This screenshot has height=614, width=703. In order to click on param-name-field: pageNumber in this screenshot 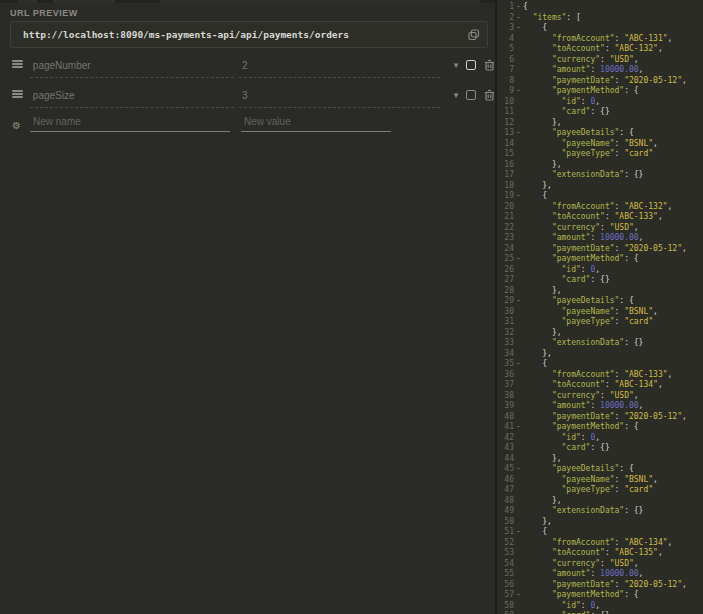, I will do `click(132, 66)`.